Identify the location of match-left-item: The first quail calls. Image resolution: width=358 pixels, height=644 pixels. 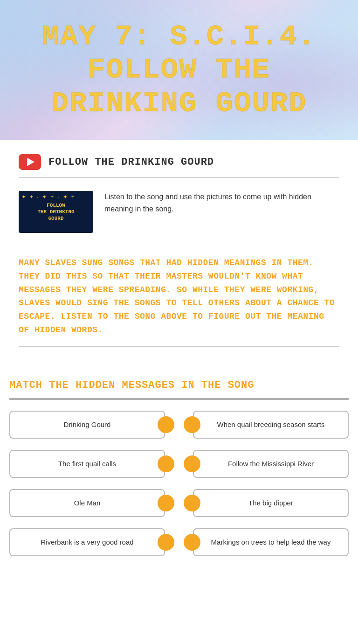
(87, 464).